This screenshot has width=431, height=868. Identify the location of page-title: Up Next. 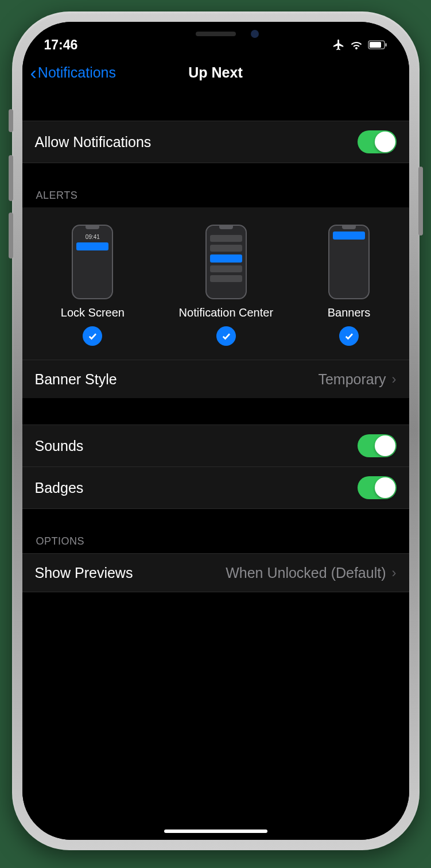
(215, 72).